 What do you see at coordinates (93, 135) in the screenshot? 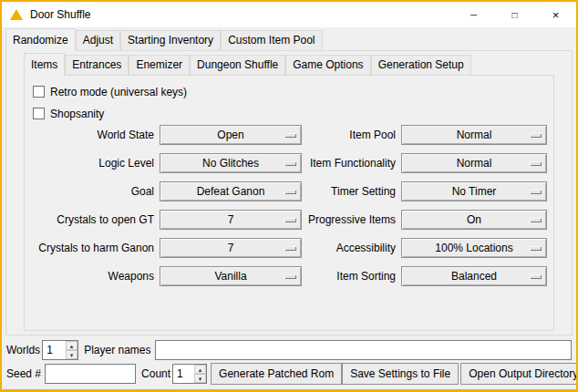
I see `world-state-label: World State` at bounding box center [93, 135].